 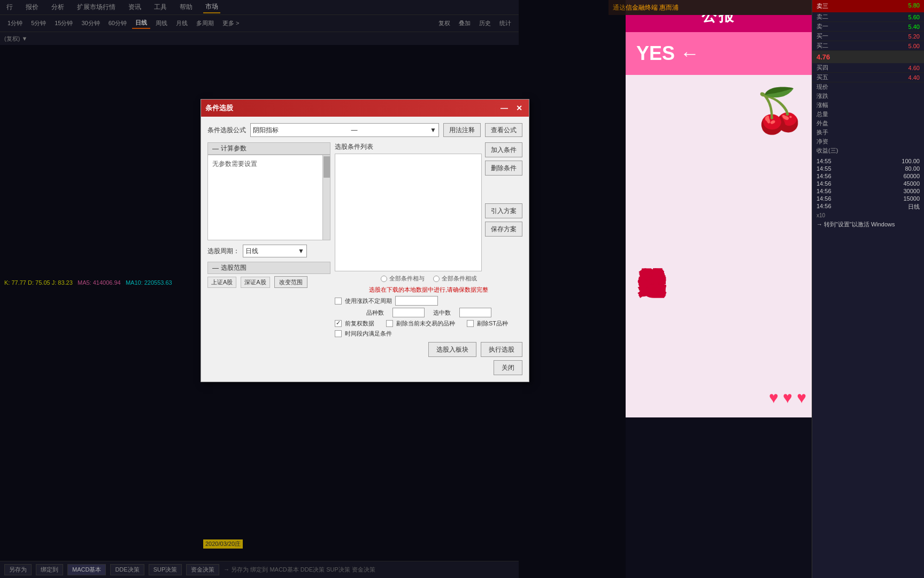 What do you see at coordinates (219, 108) in the screenshot?
I see `modal-title: 条件选股` at bounding box center [219, 108].